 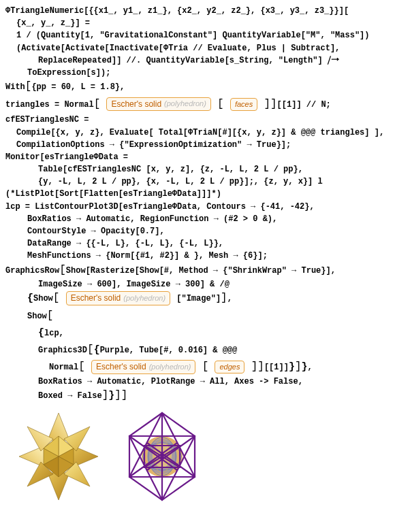 I want to click on code-line: ΦTriangleNumeric[{{x1_, y1_, z1_}, {x2_,…, so click(x=198, y=11).